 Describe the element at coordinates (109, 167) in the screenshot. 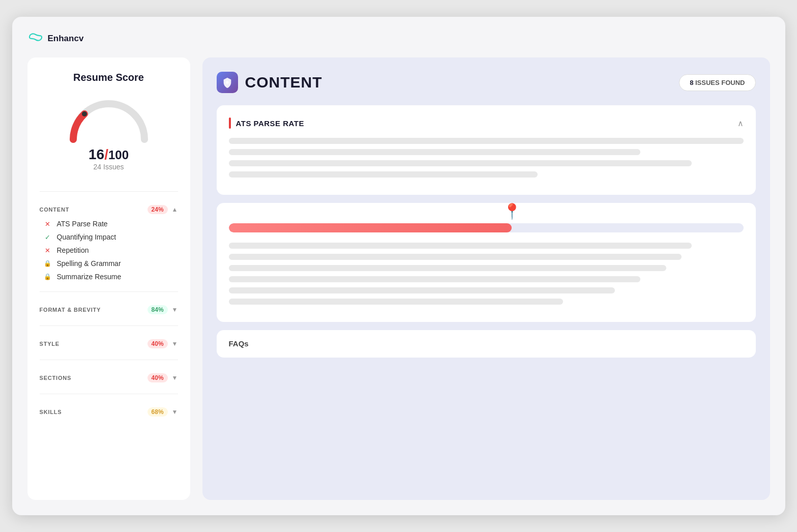

I see `issues-count: 24 Issues` at that location.